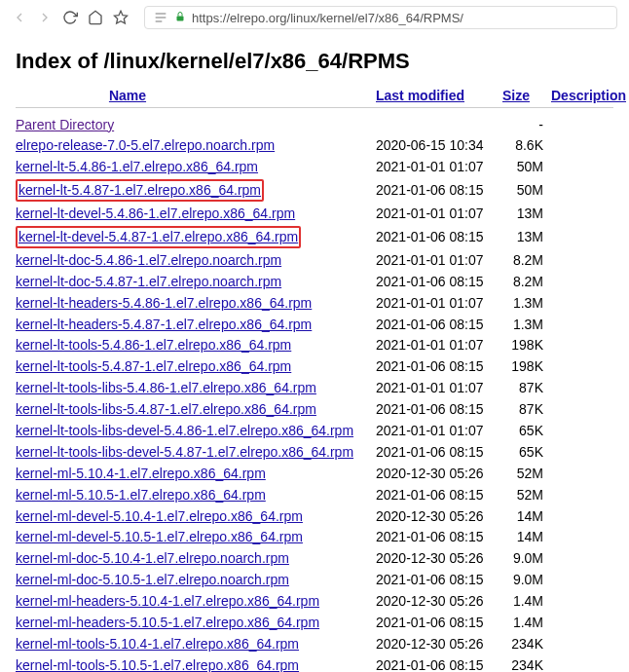 This screenshot has width=629, height=672. What do you see at coordinates (314, 410) in the screenshot?
I see `file-row: kernel-lt-tools-libs-5.4.87-1.el7.elrepo…` at bounding box center [314, 410].